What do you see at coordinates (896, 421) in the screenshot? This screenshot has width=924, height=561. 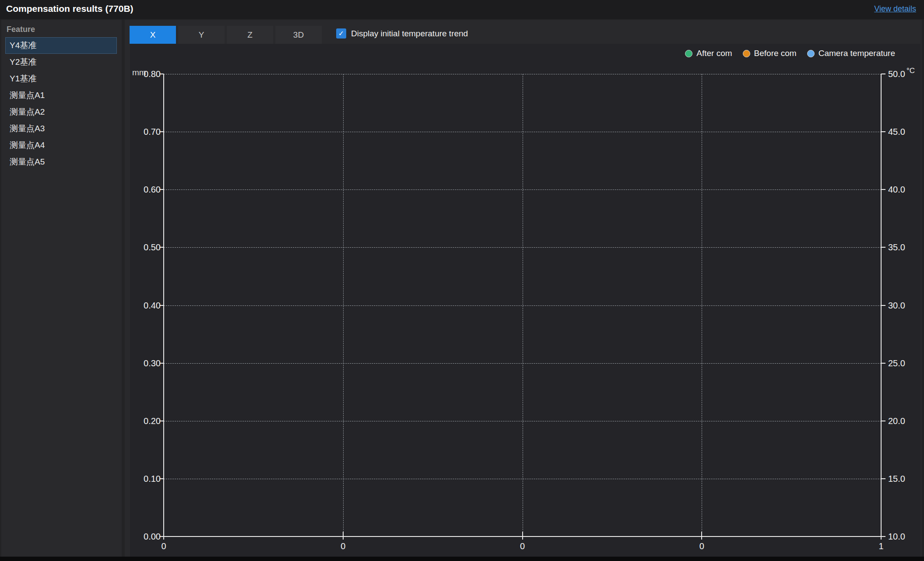 I see `y-axis-label-right: 20.0` at bounding box center [896, 421].